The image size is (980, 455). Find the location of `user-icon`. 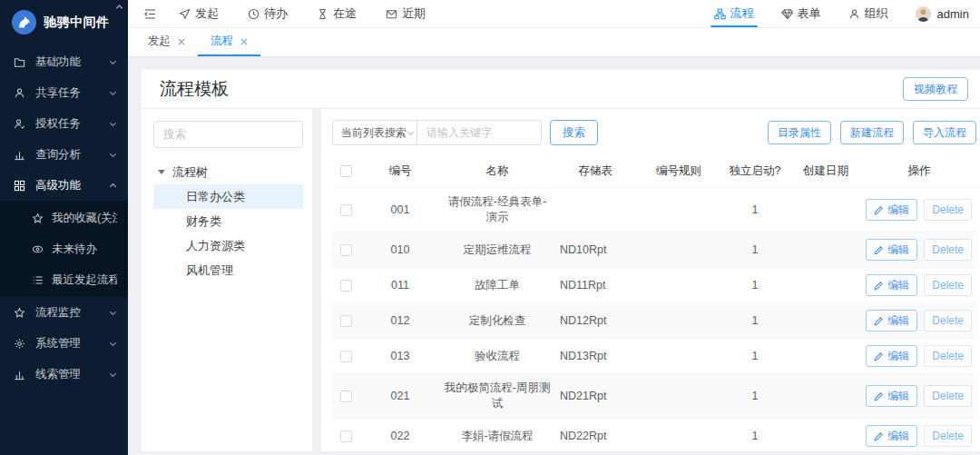

user-icon is located at coordinates (20, 93).